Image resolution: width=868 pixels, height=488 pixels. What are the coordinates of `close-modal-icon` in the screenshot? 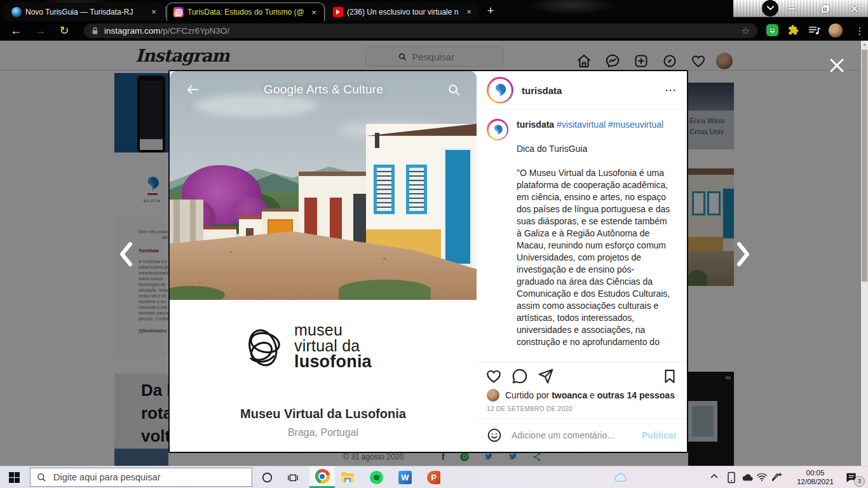 It's located at (837, 65).